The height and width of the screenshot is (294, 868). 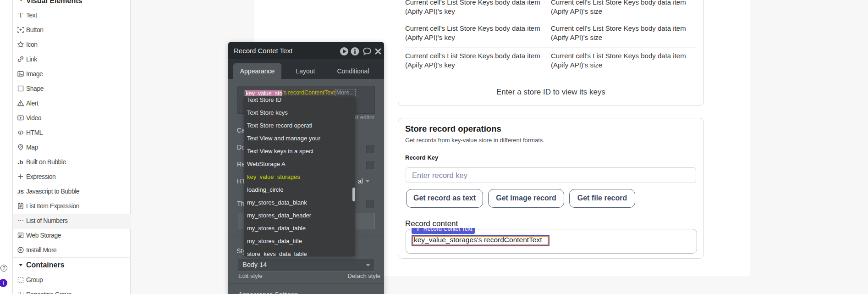 I want to click on svg-text: T, so click(x=20, y=15).